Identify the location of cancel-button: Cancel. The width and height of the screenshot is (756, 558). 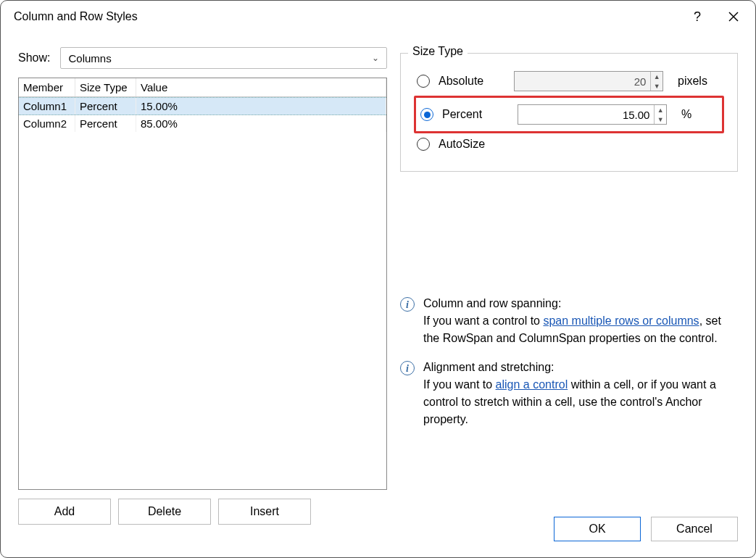
(694, 529).